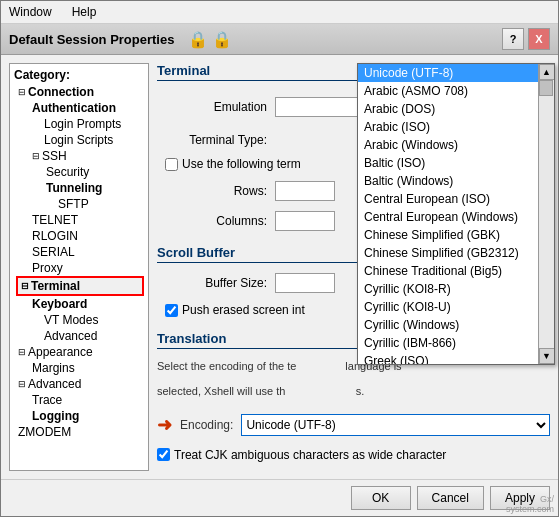  I want to click on tree-connection: ⊟Connection, so click(80, 92).